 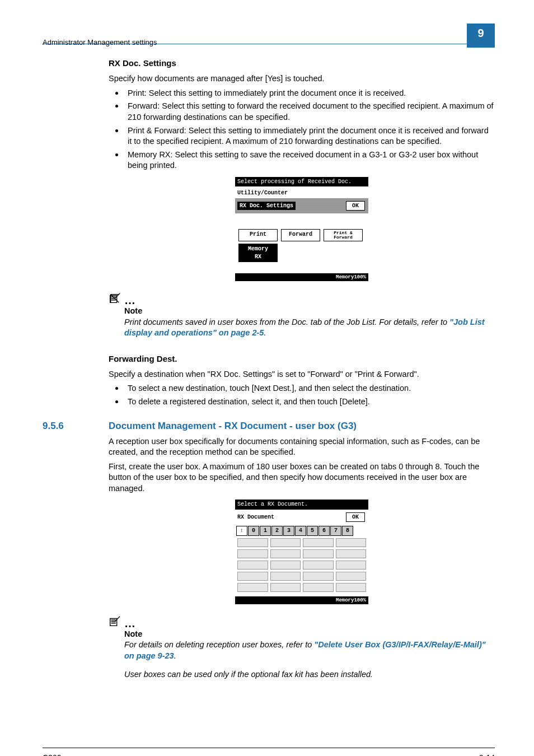 What do you see at coordinates (302, 137) in the screenshot?
I see `rx-doc-bullet: Print & Forward: Select this setting to …` at bounding box center [302, 137].